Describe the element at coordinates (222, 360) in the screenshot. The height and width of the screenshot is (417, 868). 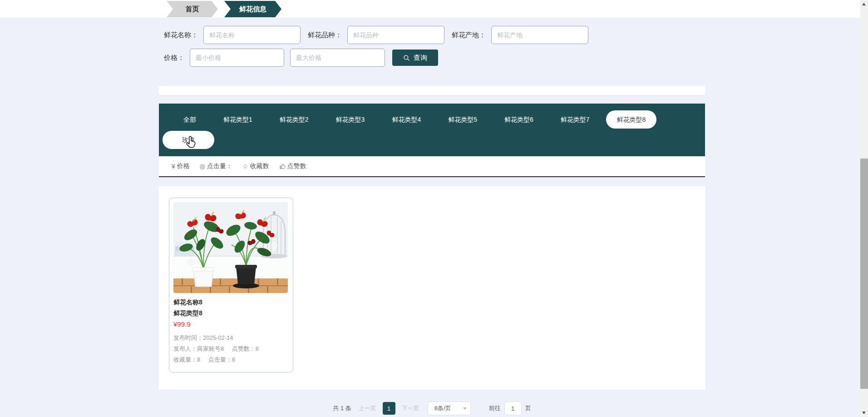
I see `clicks-count: 点击量：8` at that location.